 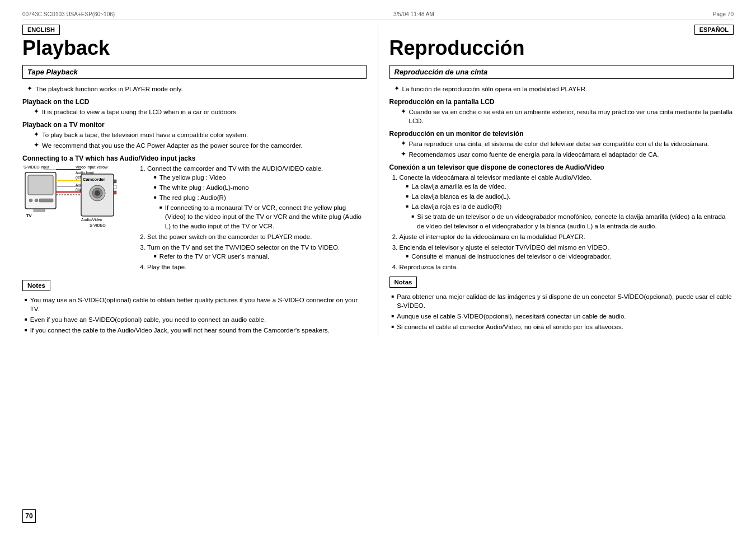 I want to click on es-step-1: Conecte la videocámara al televisor medi…, so click(x=567, y=202).